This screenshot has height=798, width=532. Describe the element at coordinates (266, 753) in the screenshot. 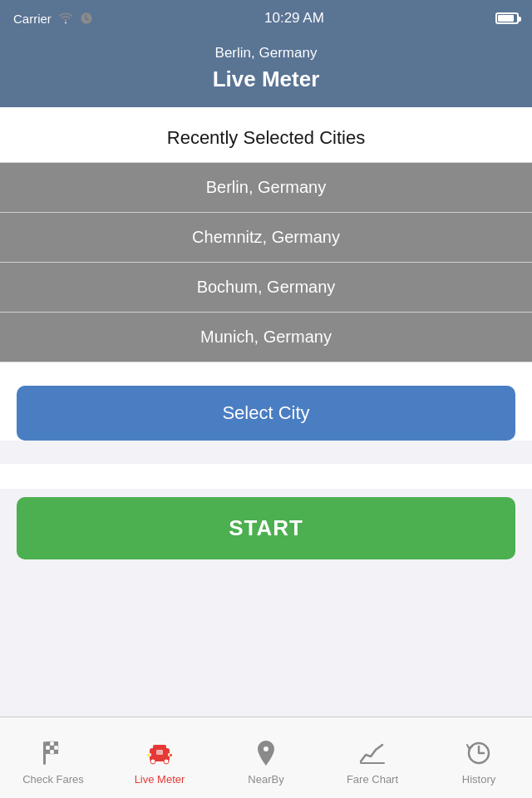

I see `location-pin-icon` at that location.